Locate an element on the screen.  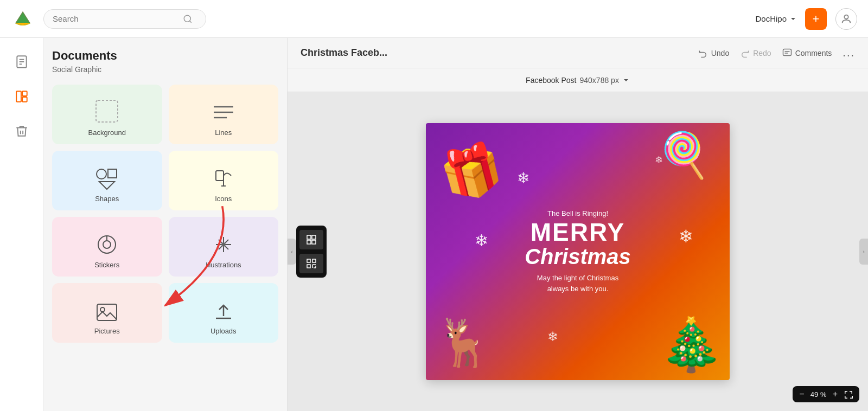
grid-icon is located at coordinates (311, 240).